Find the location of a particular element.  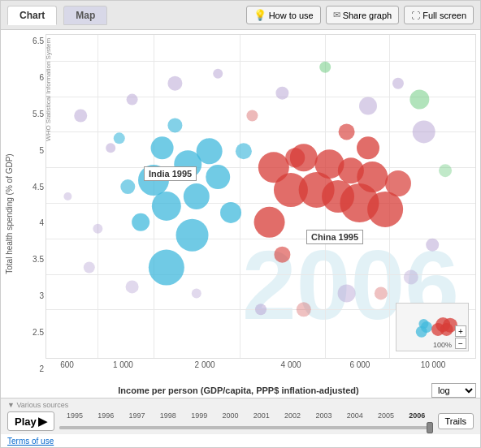

year-1999: 1999 is located at coordinates (199, 416).